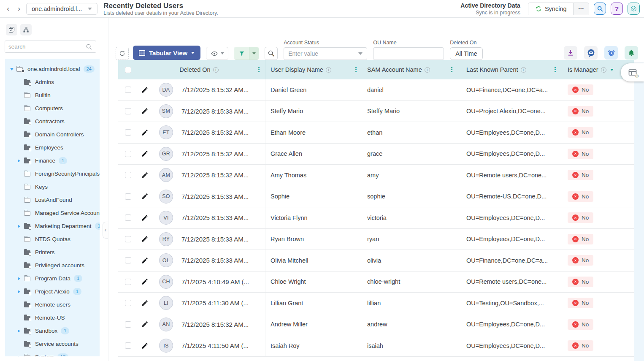  Describe the element at coordinates (52, 344) in the screenshot. I see `tree-item: Service accounts` at that location.